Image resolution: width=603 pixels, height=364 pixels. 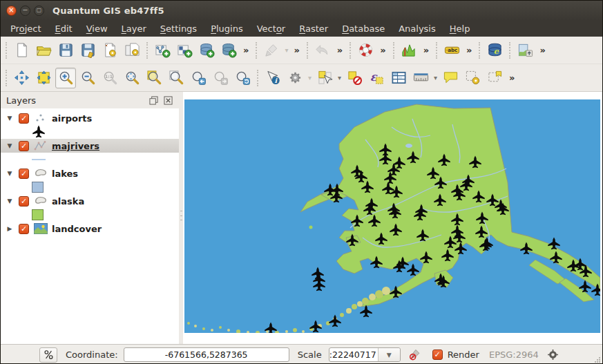 What do you see at coordinates (376, 78) in the screenshot?
I see `select-by-expression-button: ε` at bounding box center [376, 78].